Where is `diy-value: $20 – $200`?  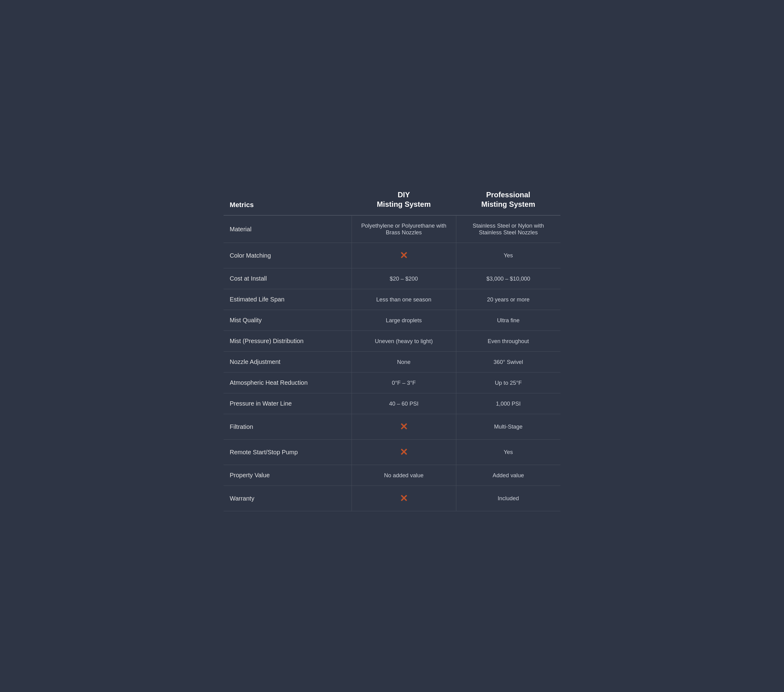
diy-value: $20 – $200 is located at coordinates (404, 279).